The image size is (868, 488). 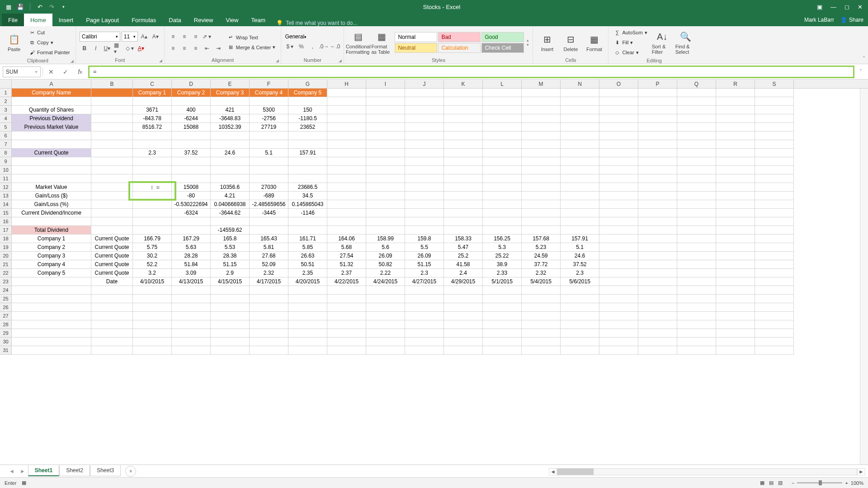 What do you see at coordinates (52, 204) in the screenshot?
I see `cell: Gain/Loss (%)` at bounding box center [52, 204].